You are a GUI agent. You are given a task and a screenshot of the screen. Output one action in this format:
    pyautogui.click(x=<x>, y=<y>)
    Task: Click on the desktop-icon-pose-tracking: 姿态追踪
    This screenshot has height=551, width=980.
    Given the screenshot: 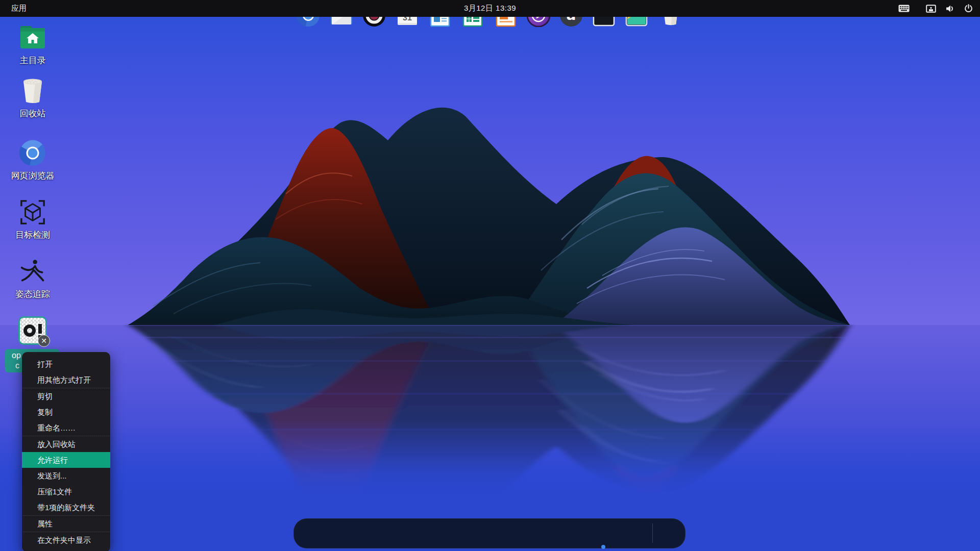 What is the action you would take?
    pyautogui.click(x=33, y=279)
    